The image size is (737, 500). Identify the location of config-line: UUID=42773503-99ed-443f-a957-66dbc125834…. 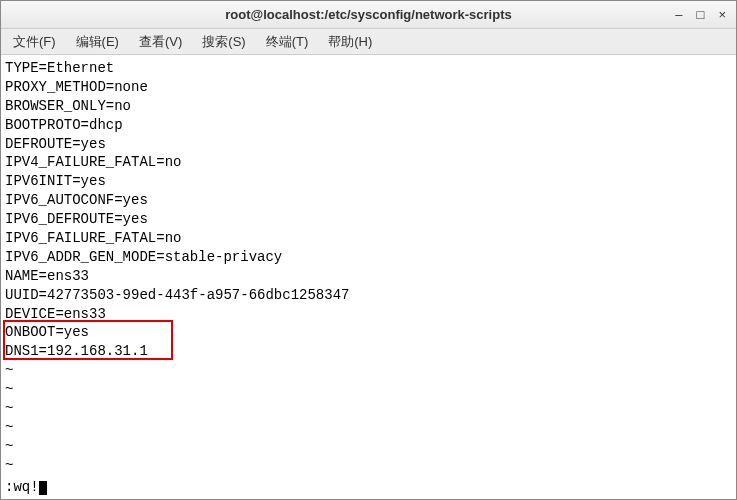
(368, 296).